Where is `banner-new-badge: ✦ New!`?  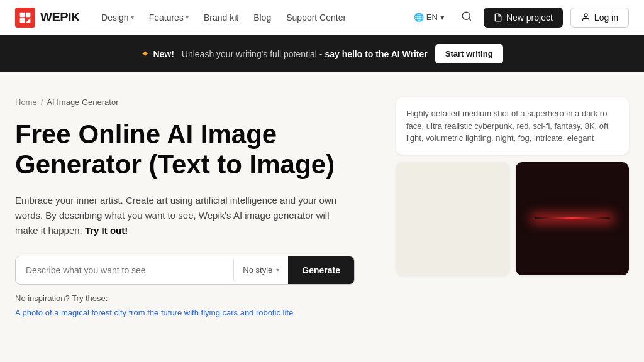 banner-new-badge: ✦ New! is located at coordinates (157, 54).